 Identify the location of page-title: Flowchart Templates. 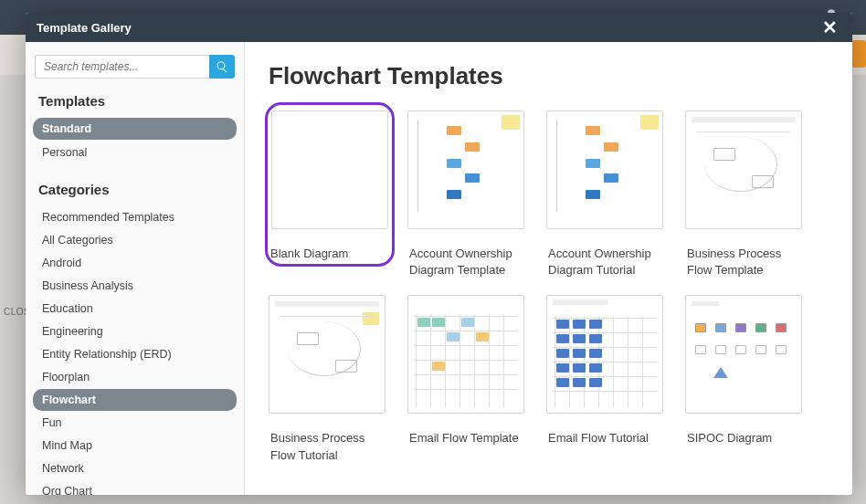
(548, 77).